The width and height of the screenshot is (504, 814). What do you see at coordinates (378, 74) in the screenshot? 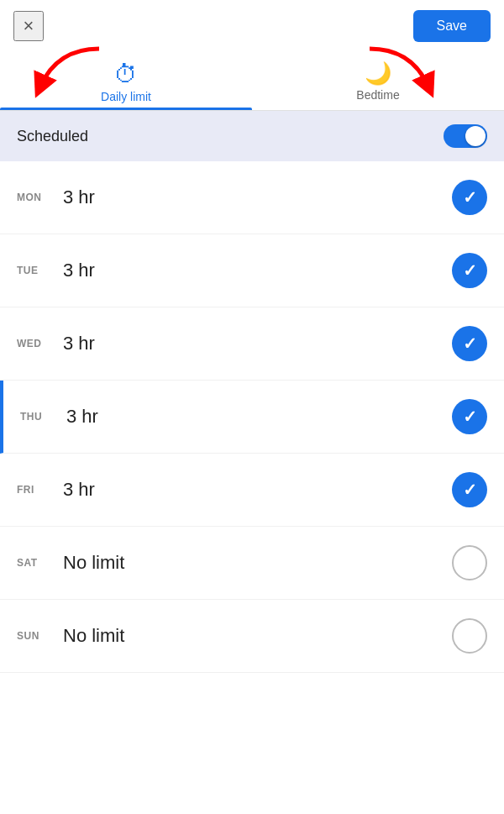
I see `moon-icon: 🌙` at bounding box center [378, 74].